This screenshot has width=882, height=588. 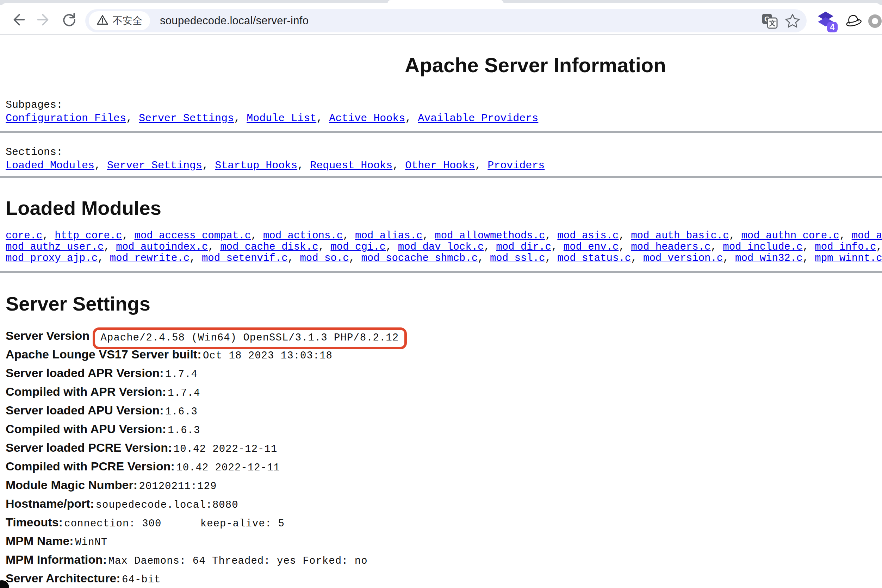 What do you see at coordinates (853, 20) in the screenshot?
I see `extension-hat-button` at bounding box center [853, 20].